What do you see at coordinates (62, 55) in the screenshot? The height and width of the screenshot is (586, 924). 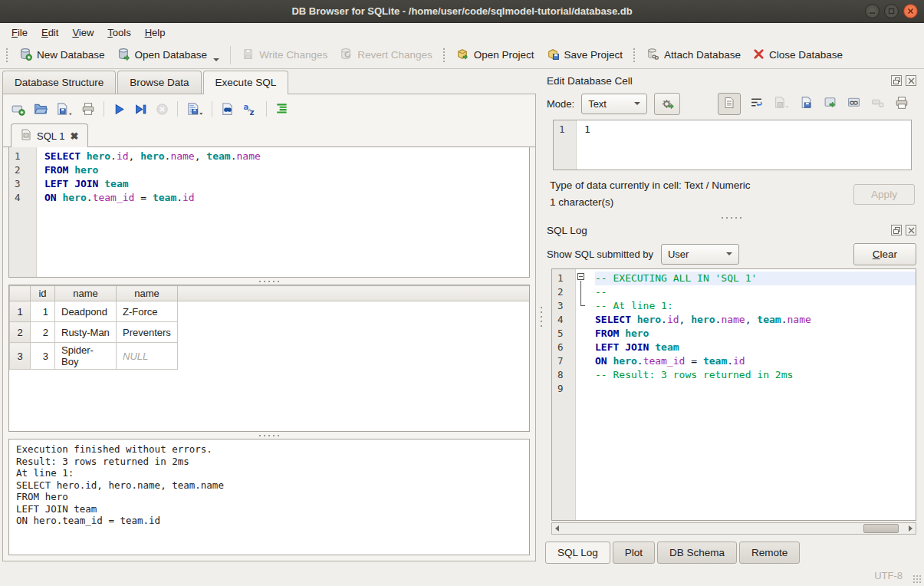 I see `new-database-button: New Database` at bounding box center [62, 55].